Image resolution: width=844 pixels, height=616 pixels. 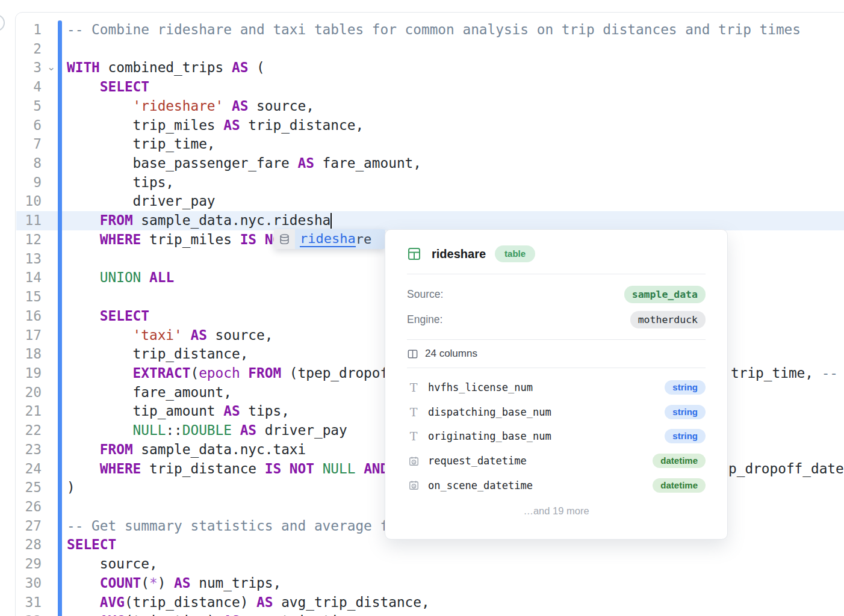 What do you see at coordinates (51, 68) in the screenshot?
I see `fold-chevron-down-icon: ⌄` at bounding box center [51, 68].